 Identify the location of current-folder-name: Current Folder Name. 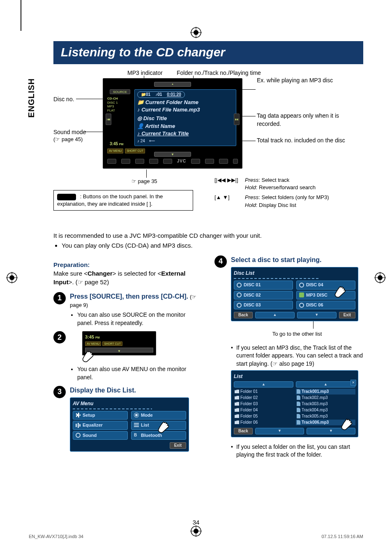
(172, 102).